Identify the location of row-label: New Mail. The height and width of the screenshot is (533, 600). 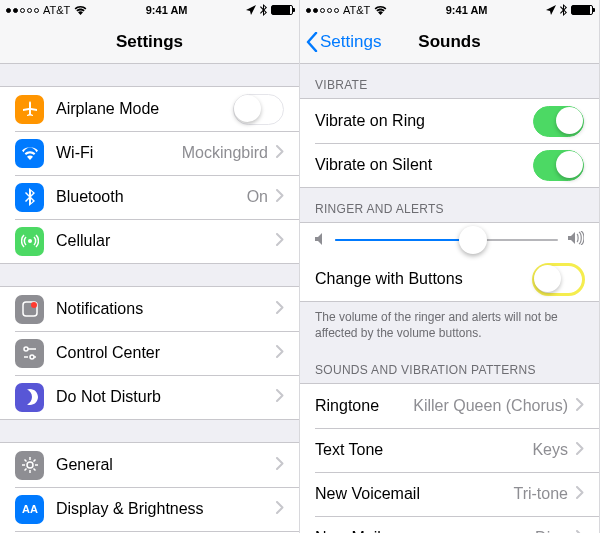
(425, 531).